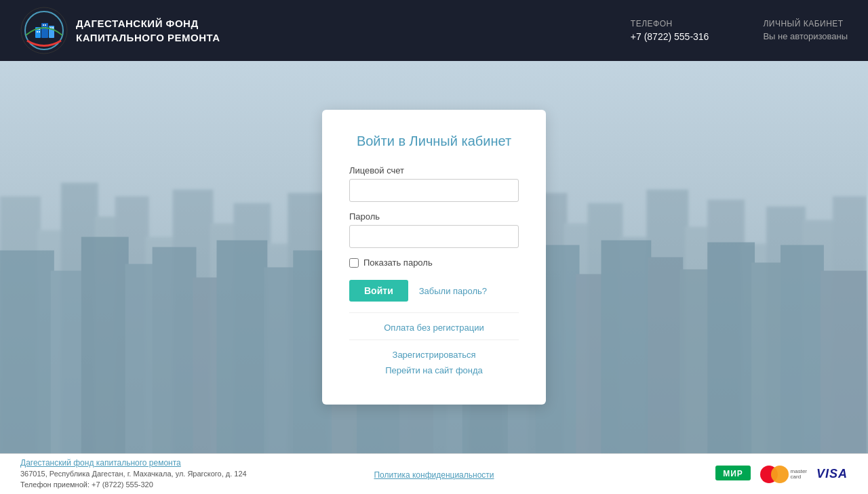  I want to click on logo-icon, so click(44, 30).